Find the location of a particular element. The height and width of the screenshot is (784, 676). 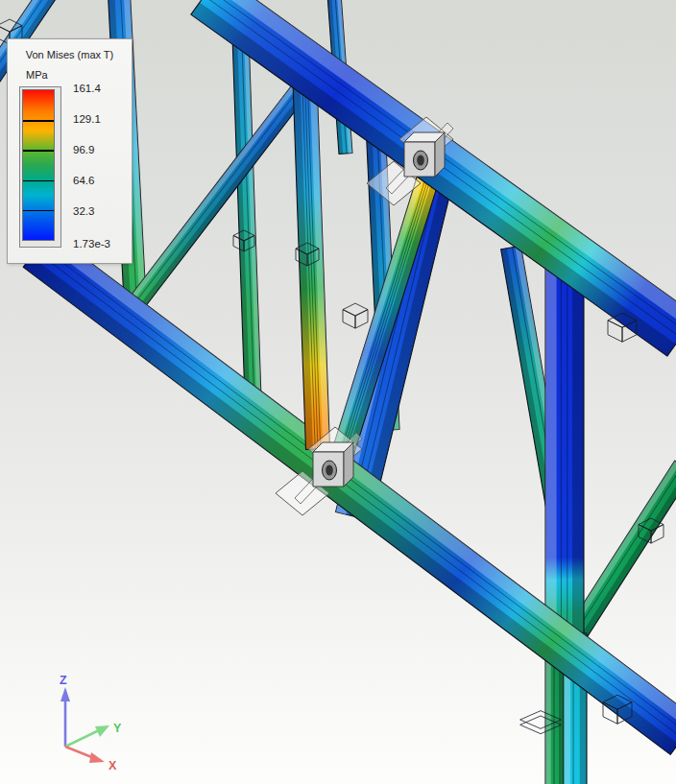

legend-tick: 64.6 is located at coordinates (84, 180).